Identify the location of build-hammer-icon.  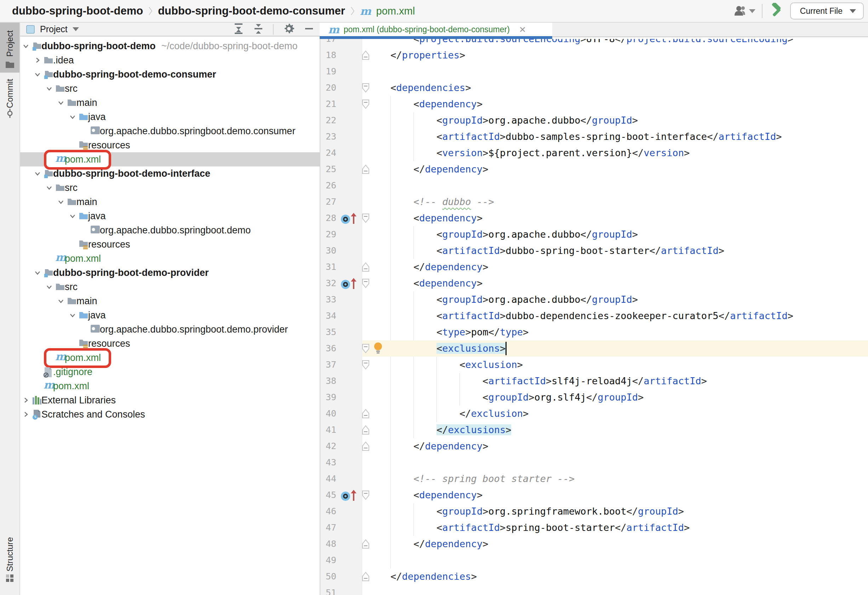
(776, 11).